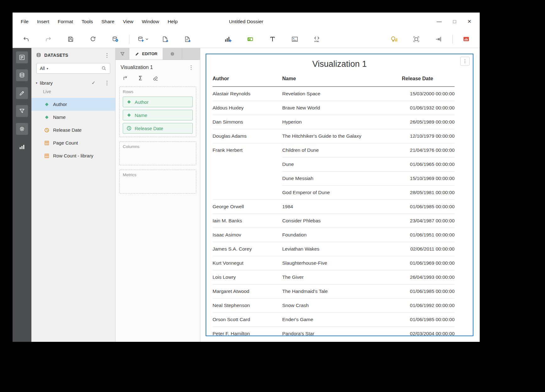 This screenshot has width=545, height=392. Describe the element at coordinates (250, 39) in the screenshot. I see `insert-filter-box-icon` at that location.